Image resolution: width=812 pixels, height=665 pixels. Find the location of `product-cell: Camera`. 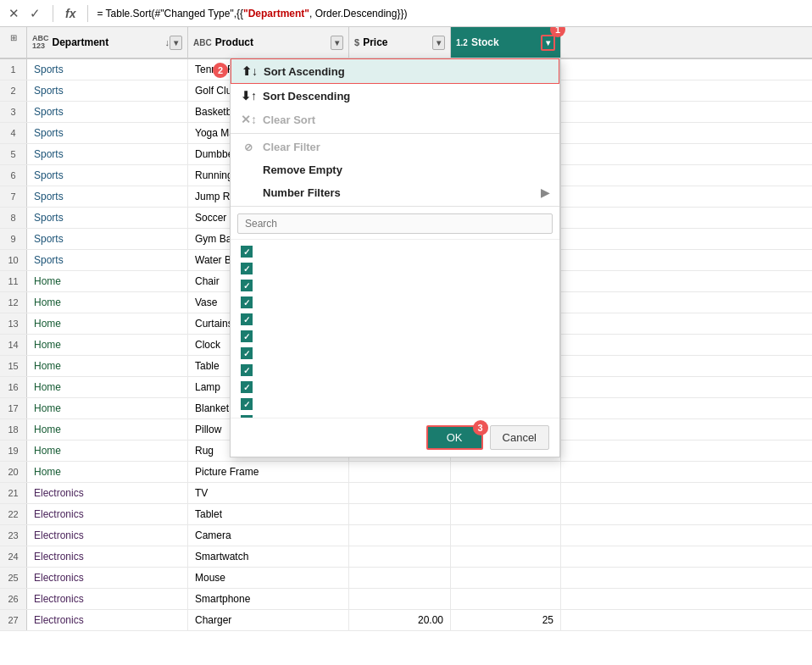

product-cell: Camera is located at coordinates (269, 535).